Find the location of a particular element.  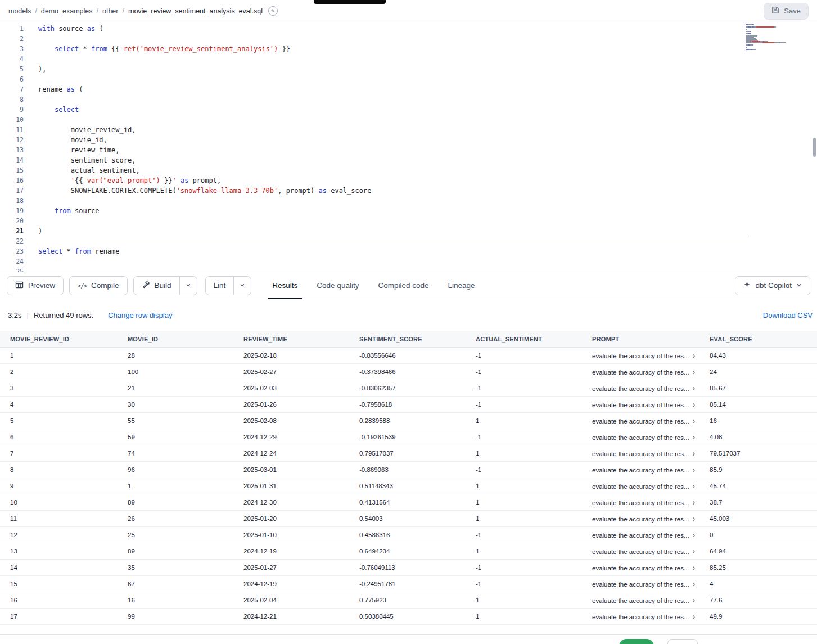

compile-button: </> Compile is located at coordinates (98, 286).